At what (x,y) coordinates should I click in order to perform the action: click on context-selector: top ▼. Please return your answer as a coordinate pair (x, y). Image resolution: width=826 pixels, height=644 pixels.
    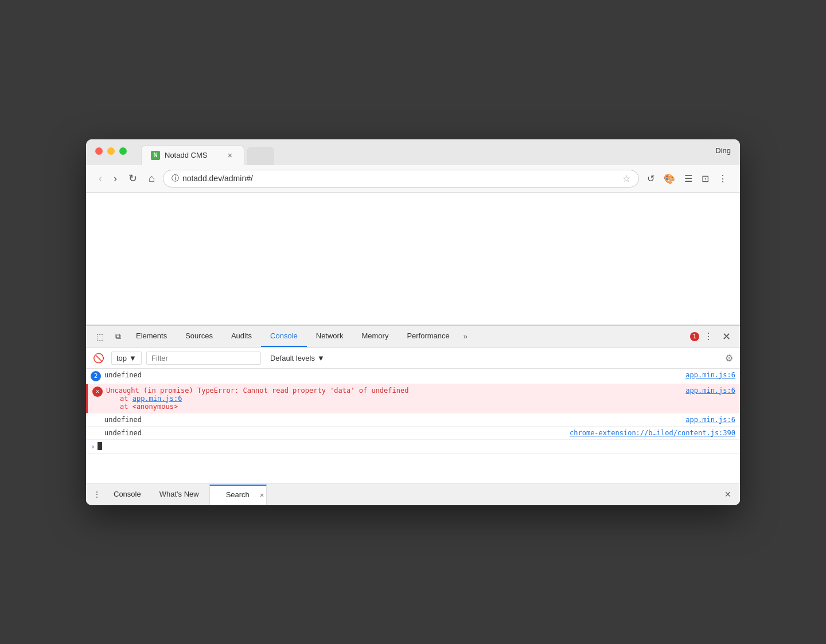
    Looking at the image, I should click on (126, 358).